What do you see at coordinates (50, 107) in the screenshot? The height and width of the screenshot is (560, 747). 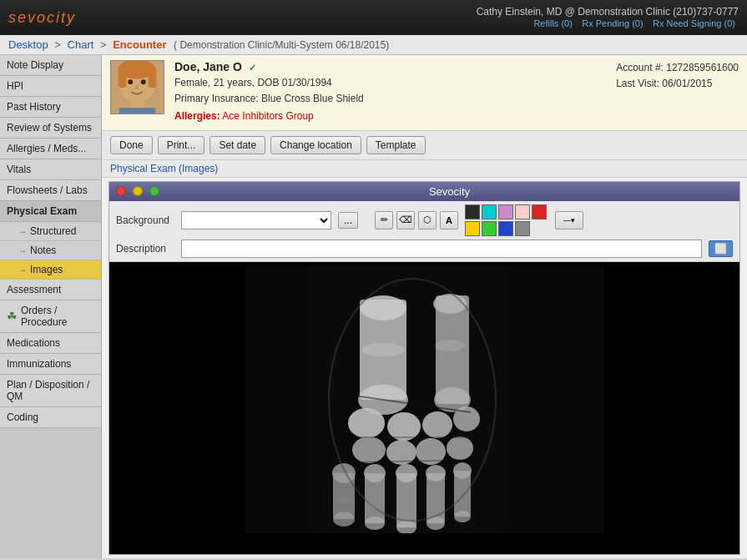 I see `sidebar-item-past-history: Past History` at bounding box center [50, 107].